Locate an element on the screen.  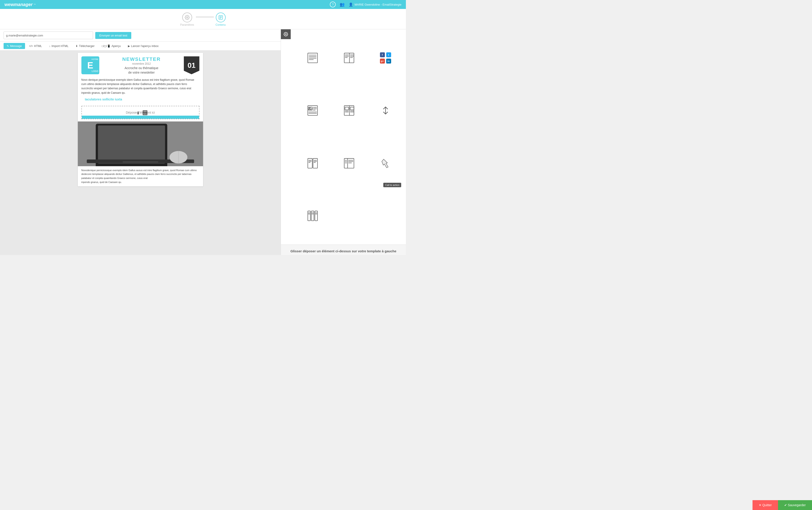
test-bar: Envoyer un email test is located at coordinates (140, 35).